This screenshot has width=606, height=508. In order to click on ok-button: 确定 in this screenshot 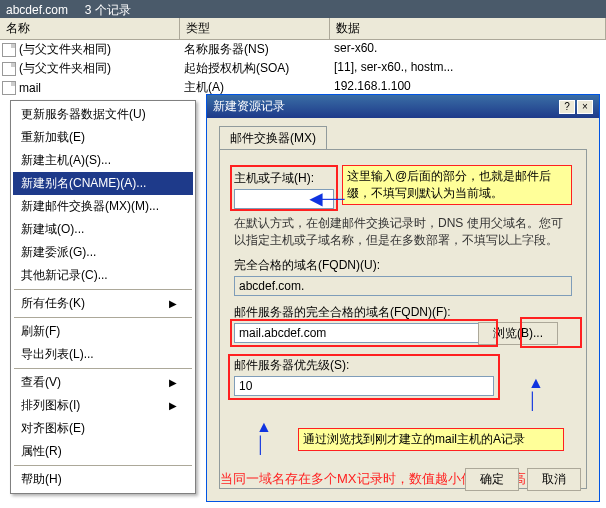, I will do `click(492, 480)`.